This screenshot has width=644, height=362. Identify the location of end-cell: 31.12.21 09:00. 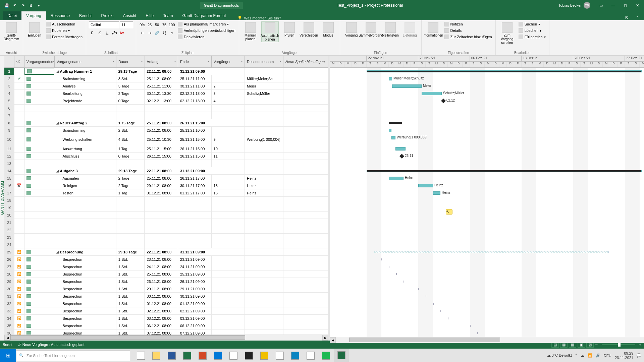
(195, 171).